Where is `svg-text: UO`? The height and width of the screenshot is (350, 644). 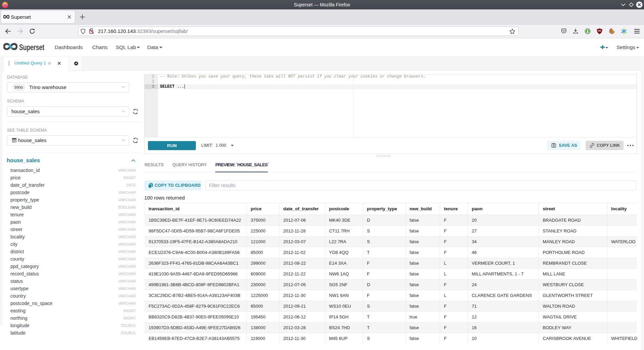 svg-text: UO is located at coordinates (600, 31).